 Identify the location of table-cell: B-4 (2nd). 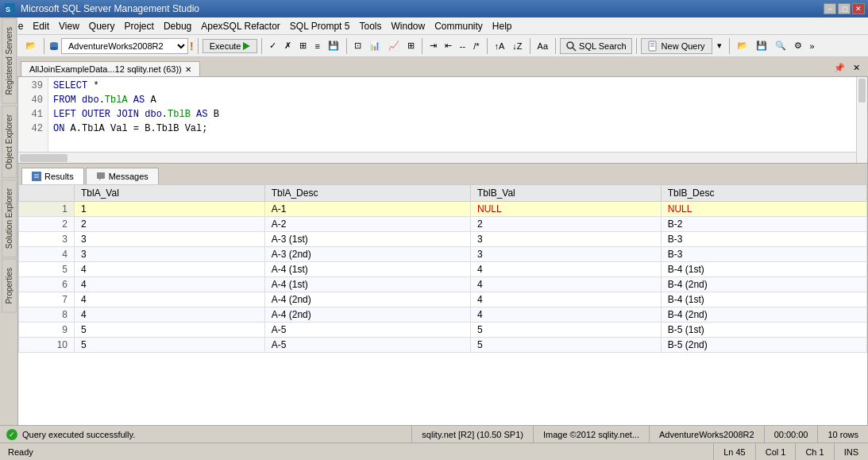
(764, 315).